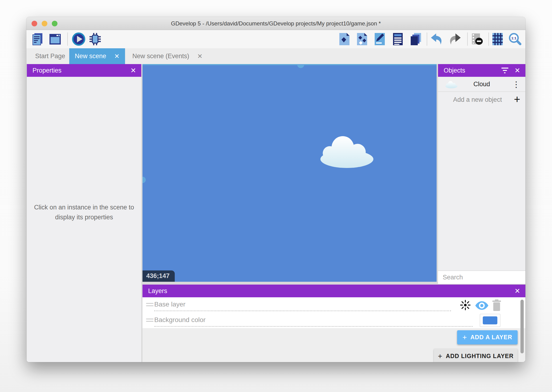  I want to click on properties-header: Properties ✕, so click(84, 70).